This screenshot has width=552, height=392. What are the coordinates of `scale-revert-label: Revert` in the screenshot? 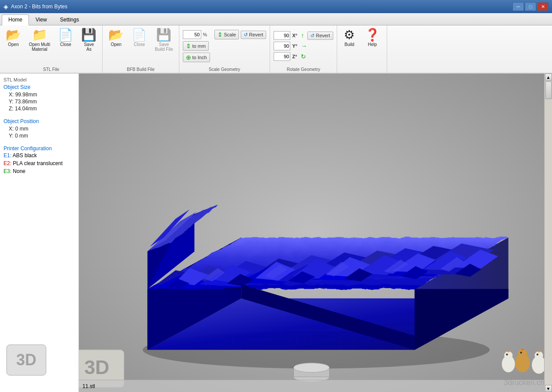 It's located at (256, 35).